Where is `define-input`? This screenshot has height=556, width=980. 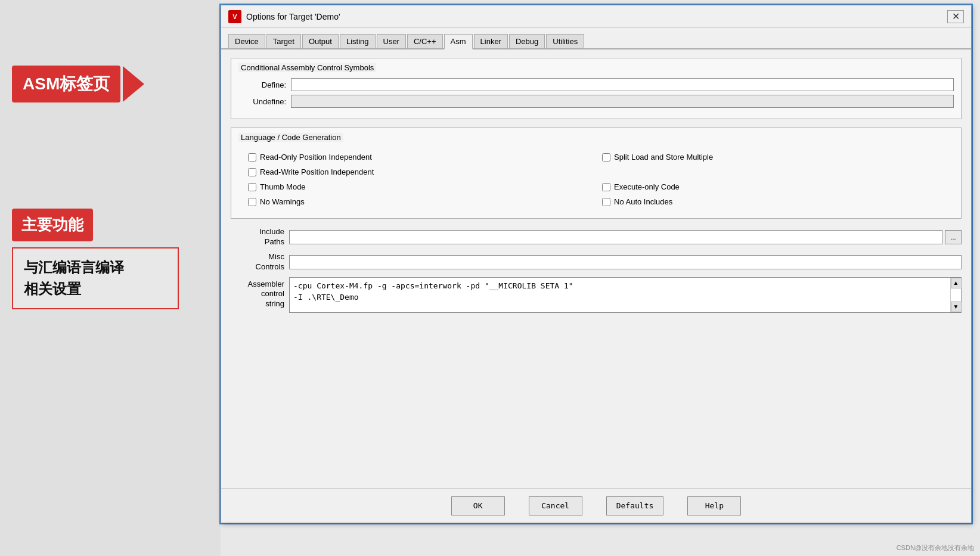
define-input is located at coordinates (622, 85).